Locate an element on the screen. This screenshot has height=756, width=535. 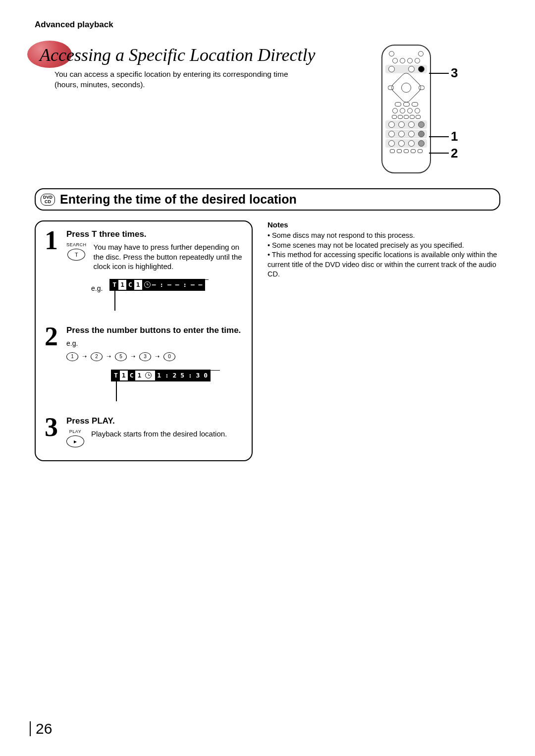
number-sequence: 1 ➝ 2 ➝ 5 ➝ 3 ➝ 0 is located at coordinates (155, 357).